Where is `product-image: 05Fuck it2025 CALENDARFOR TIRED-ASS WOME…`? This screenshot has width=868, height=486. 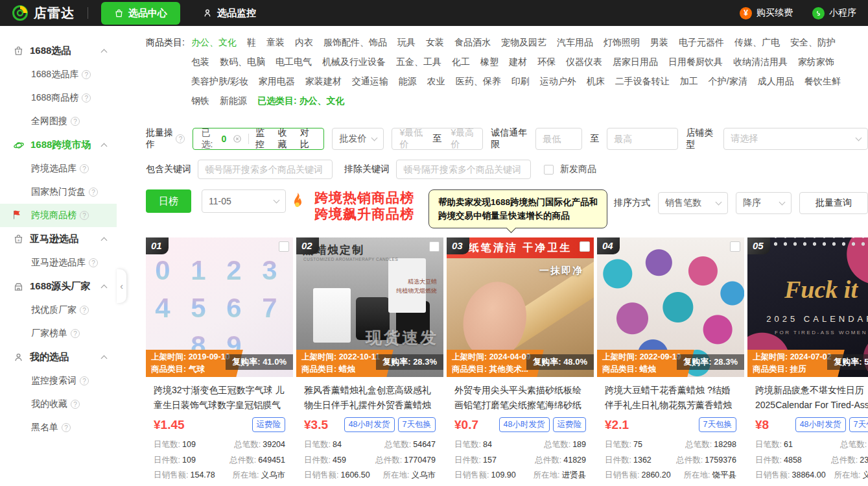
product-image: 05Fuck it2025 CALENDARFOR TIRED-ASS WOME… is located at coordinates (808, 308).